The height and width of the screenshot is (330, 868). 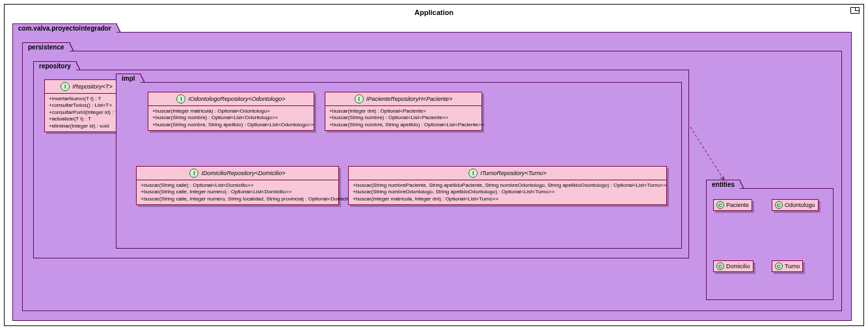 What do you see at coordinates (65, 28) in the screenshot?
I see `package-root-label: com.valva.proyectointegrador` at bounding box center [65, 28].